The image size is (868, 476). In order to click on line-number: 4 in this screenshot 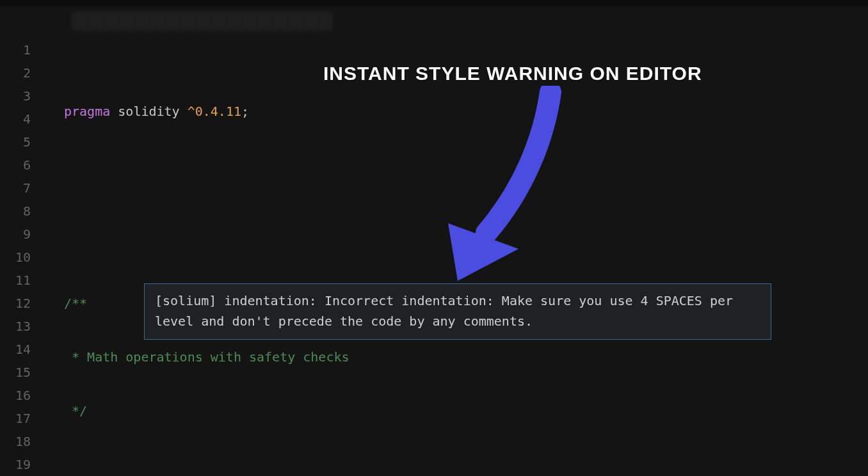, I will do `click(22, 119)`.